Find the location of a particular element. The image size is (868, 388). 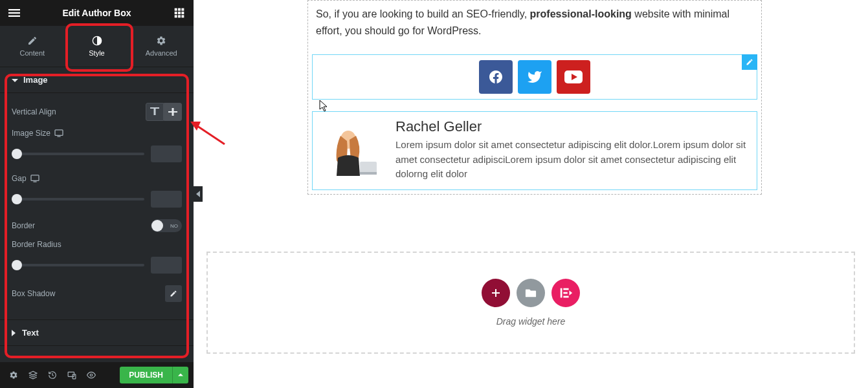

twitter-button is located at coordinates (535, 77).